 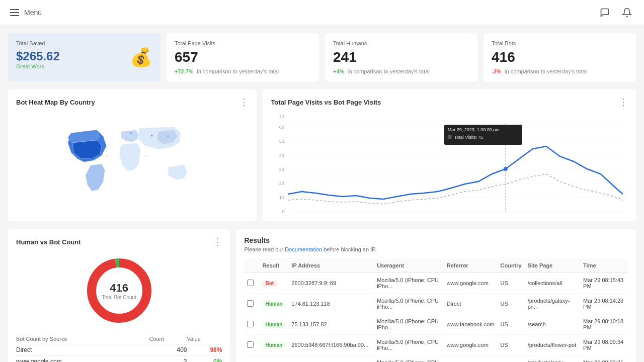 What do you see at coordinates (331, 284) in the screenshot?
I see `results-ip: 2600:3287:9:9::89` at bounding box center [331, 284].